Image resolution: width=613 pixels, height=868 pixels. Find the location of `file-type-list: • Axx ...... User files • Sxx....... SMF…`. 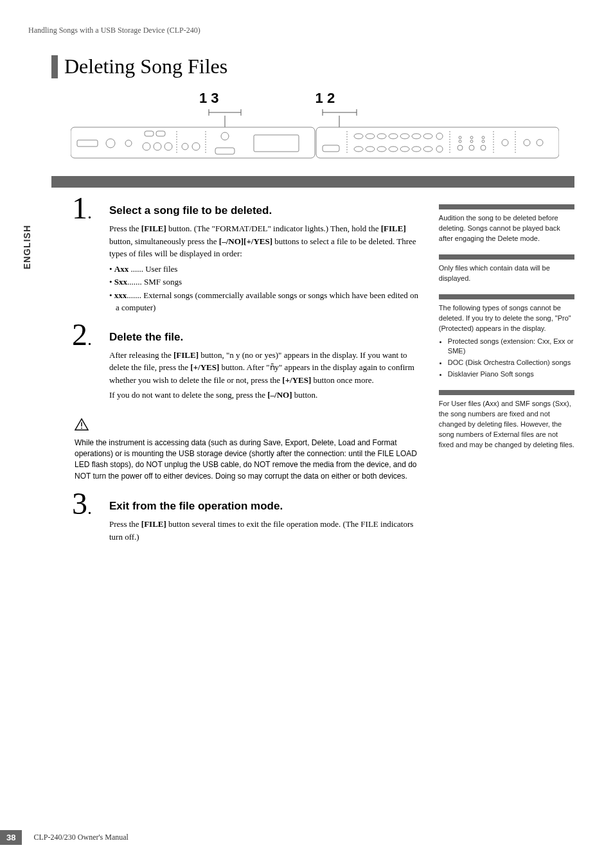

file-type-list: • Axx ...... User files • Sxx....... SMF… is located at coordinates (265, 288).